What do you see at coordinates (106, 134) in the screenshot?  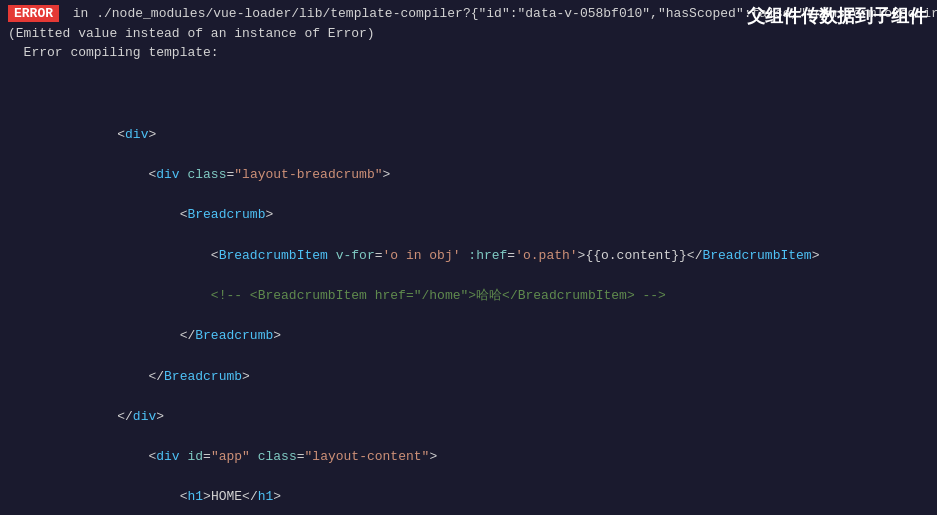 I see `code-line-1: <div>` at bounding box center [106, 134].